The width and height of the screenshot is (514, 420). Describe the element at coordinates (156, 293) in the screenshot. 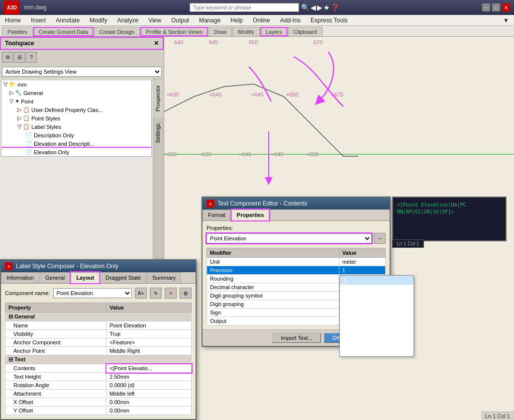

I see `edit-component-btn: ✎` at that location.